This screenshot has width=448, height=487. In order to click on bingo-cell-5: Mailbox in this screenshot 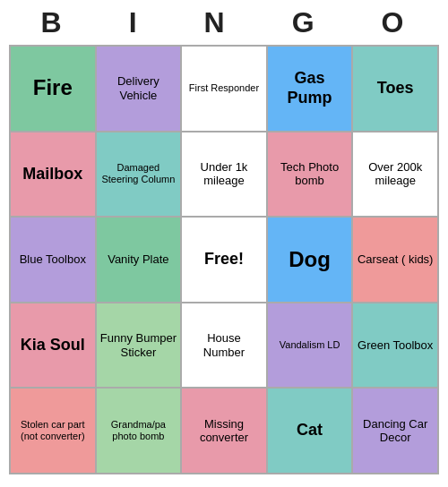, I will do `click(53, 175)`.